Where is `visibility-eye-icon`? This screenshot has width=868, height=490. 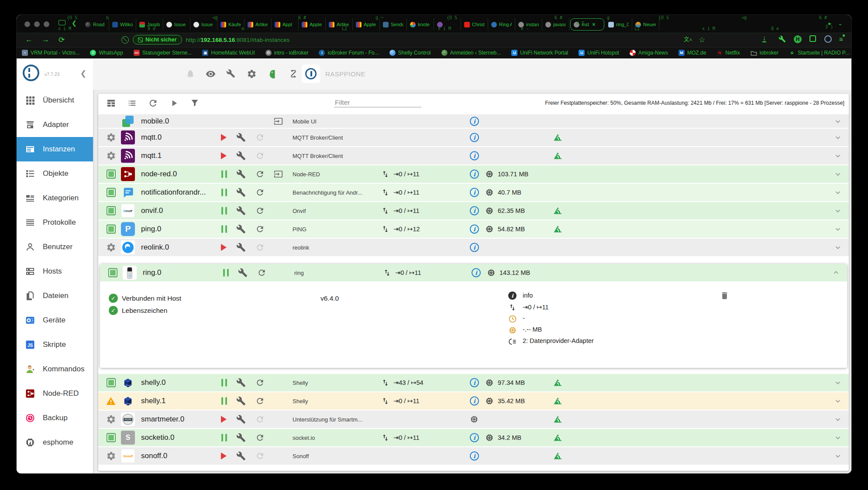 visibility-eye-icon is located at coordinates (211, 74).